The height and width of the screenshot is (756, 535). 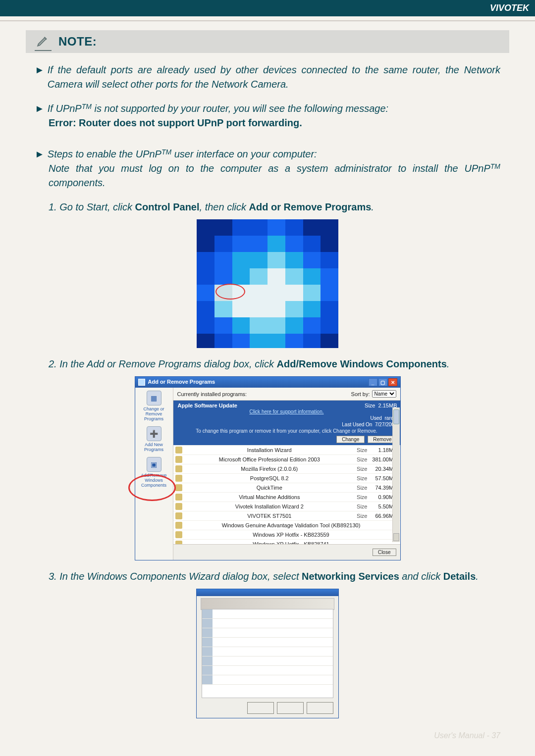 What do you see at coordinates (274, 364) in the screenshot?
I see `step-2: 2. In the Add or Remove Programs dialog …` at bounding box center [274, 364].